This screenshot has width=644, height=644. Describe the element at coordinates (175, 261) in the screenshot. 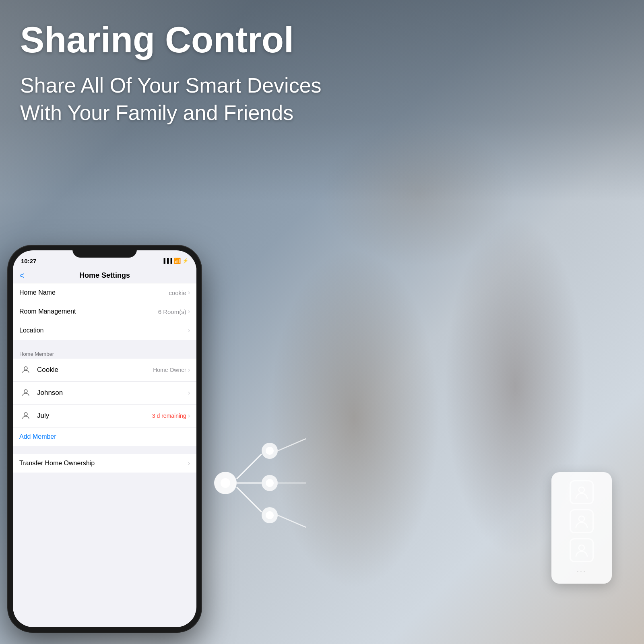

I see `status-icons: ▐▐▐ 📶 ⚡` at that location.